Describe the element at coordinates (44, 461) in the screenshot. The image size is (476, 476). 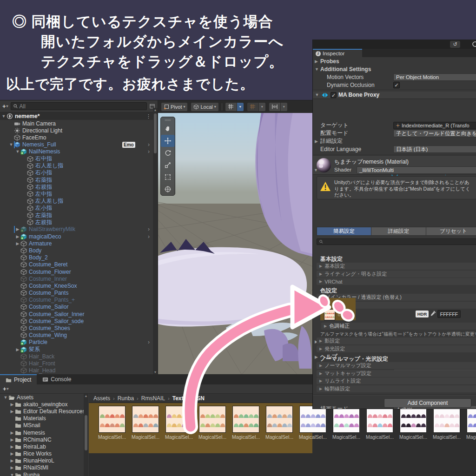
I see `folder-item: ▶RiunaHeiroL` at that location.